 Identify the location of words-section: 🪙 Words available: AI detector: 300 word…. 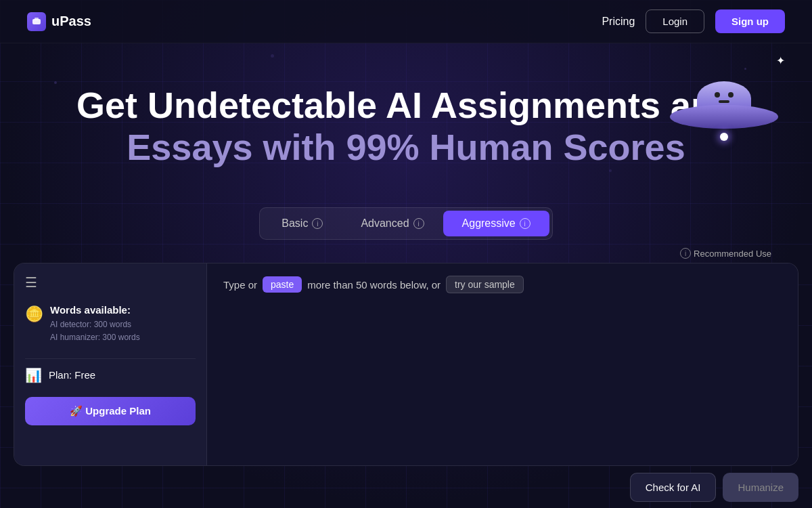
(110, 324).